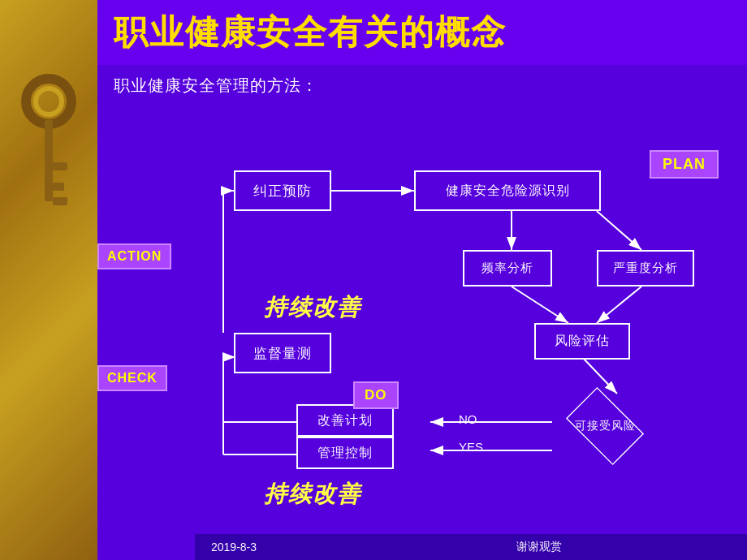 The image size is (747, 560). What do you see at coordinates (313, 494) in the screenshot?
I see `continuous-improve-text: 持续改善` at bounding box center [313, 494].